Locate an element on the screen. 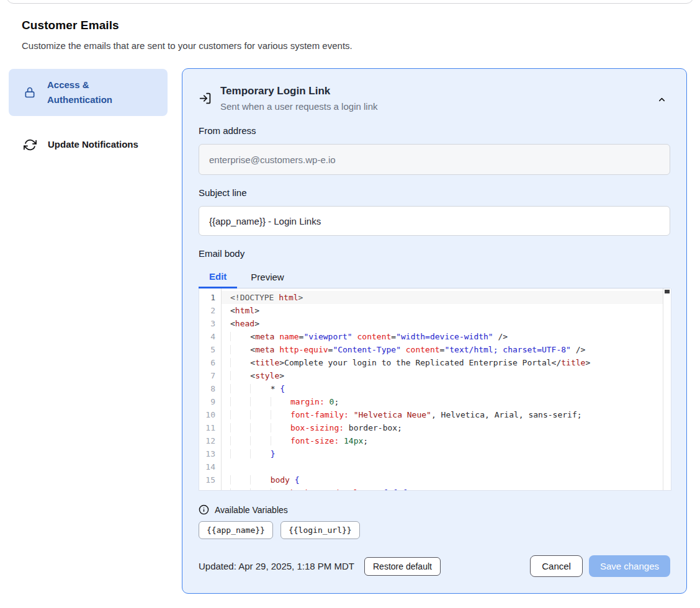 The image size is (700, 608). code-line: background-color: #f5f8fa; is located at coordinates (451, 488).